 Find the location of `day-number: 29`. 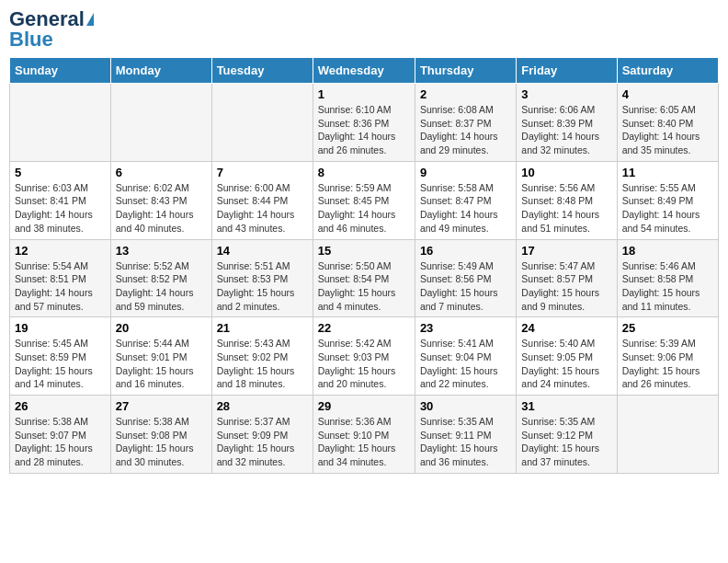

day-number: 29 is located at coordinates (364, 407).